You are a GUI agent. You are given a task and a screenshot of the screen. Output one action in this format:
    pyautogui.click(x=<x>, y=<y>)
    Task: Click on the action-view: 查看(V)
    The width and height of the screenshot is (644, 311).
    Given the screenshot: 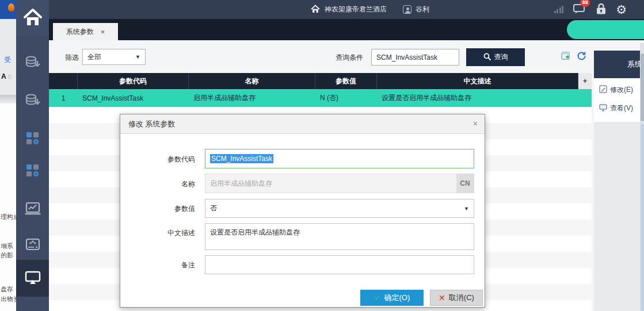 What is the action you would take?
    pyautogui.click(x=616, y=108)
    